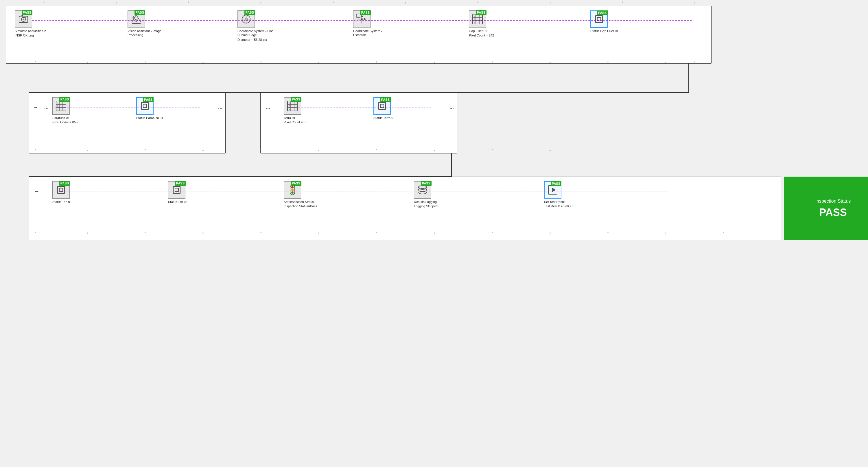 This screenshot has height=467, width=868. I want to click on step-status-parafuso-icon-wrap: PASS, so click(145, 106).